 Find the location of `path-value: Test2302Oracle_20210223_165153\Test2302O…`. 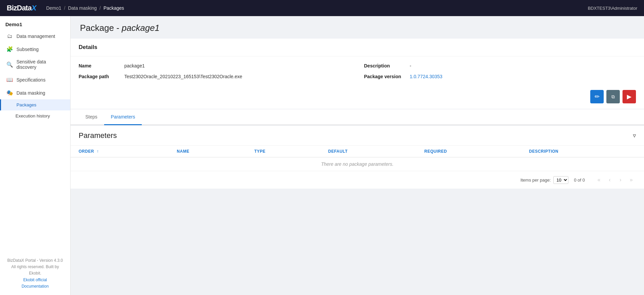

path-value: Test2302Oracle_20210223_165153\Test2302O… is located at coordinates (183, 77).